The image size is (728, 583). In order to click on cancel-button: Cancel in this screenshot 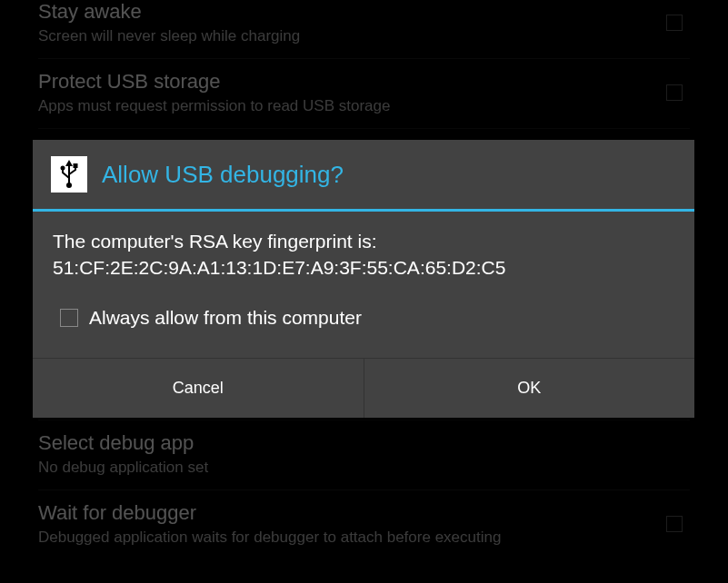, I will do `click(198, 389)`.